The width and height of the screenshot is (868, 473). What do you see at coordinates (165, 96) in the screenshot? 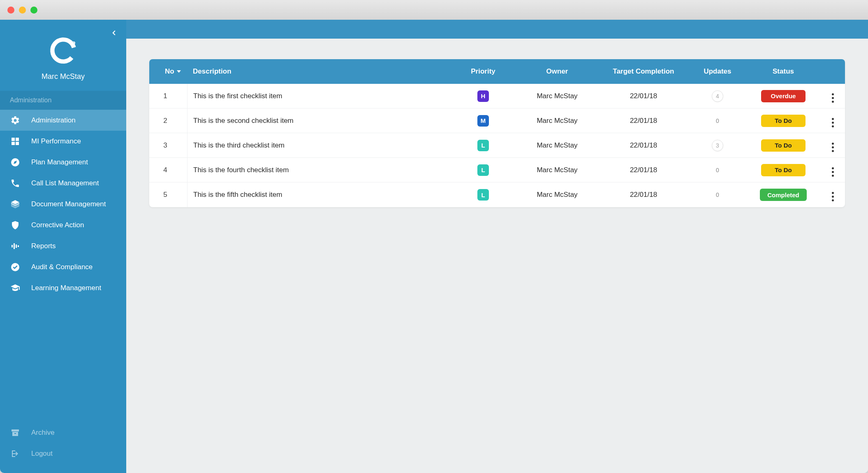
I see `cell-no-value: 1` at bounding box center [165, 96].